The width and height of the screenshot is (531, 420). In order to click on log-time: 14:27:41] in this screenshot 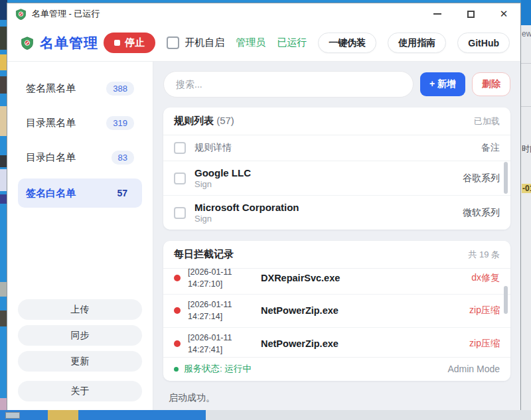, I will do `click(205, 350)`.